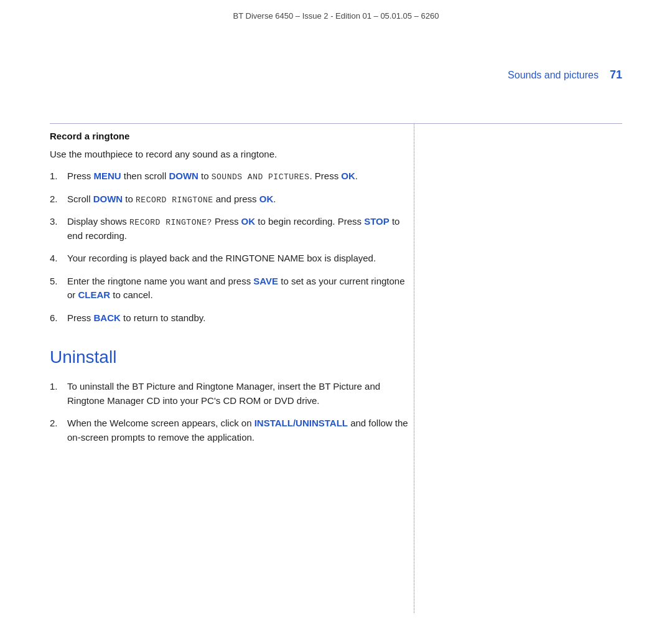 The image size is (672, 638). I want to click on save-keyword: SAVE, so click(266, 281).